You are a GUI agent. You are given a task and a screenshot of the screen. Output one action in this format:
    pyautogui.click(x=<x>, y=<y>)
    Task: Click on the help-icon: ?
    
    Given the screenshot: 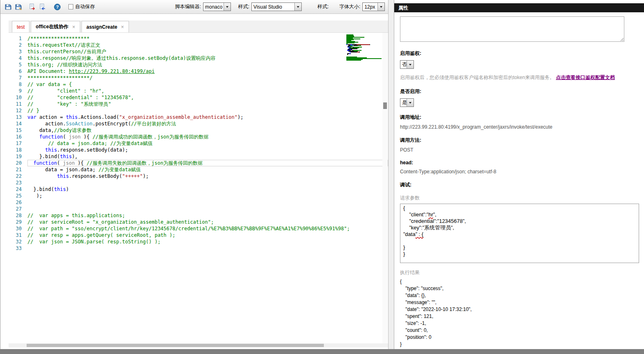 What is the action you would take?
    pyautogui.click(x=57, y=7)
    